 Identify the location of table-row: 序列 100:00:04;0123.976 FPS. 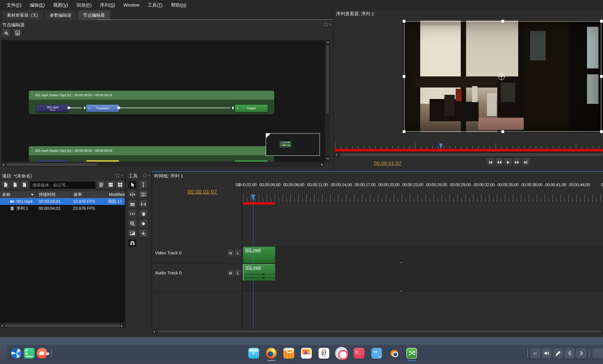
(62, 208).